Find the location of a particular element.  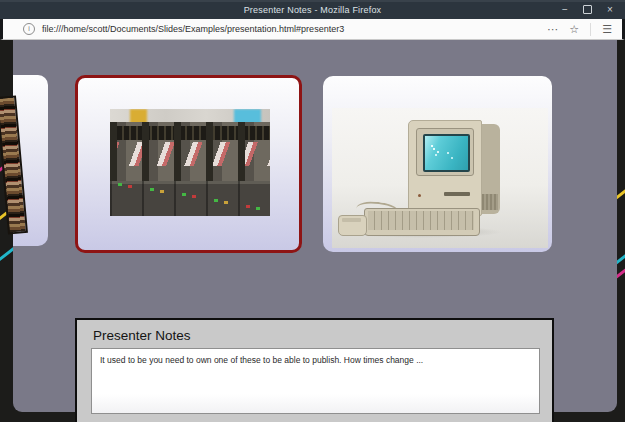

presenter-notes-heading: Presenter Notes is located at coordinates (142, 336).